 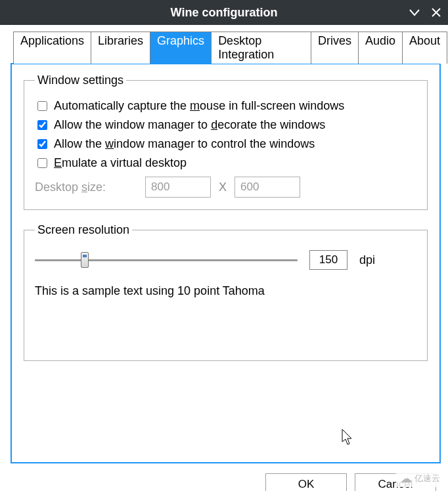 What do you see at coordinates (225, 13) in the screenshot?
I see `window-title: Wine configuration` at bounding box center [225, 13].